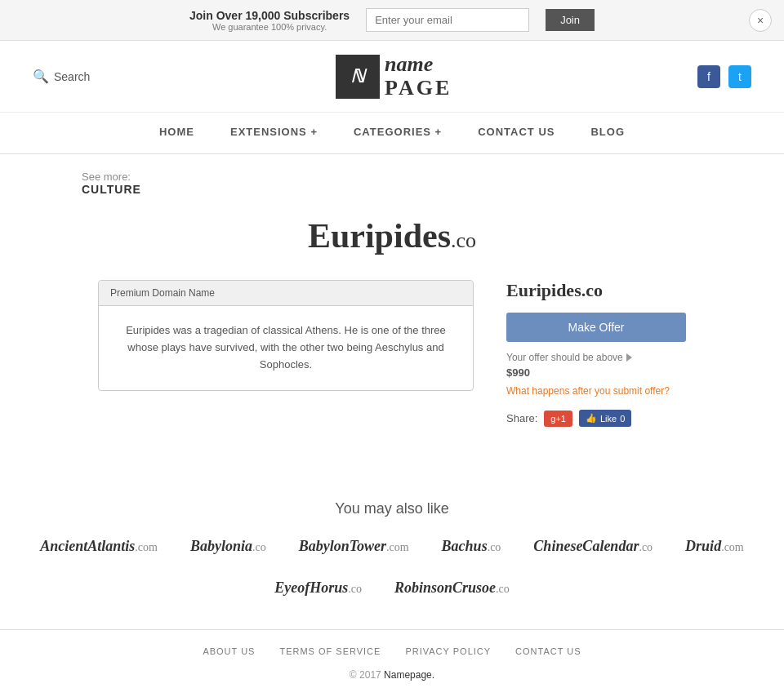 The height and width of the screenshot is (688, 784). I want to click on nav-home: HOME, so click(176, 133).